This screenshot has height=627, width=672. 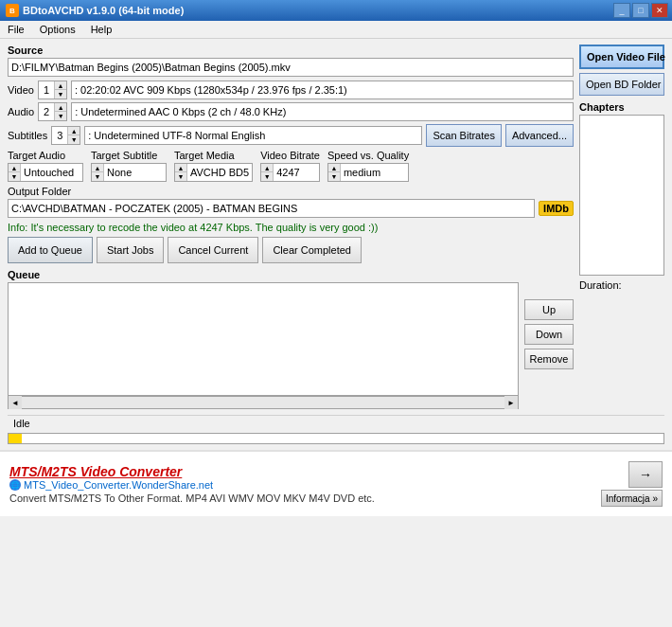 What do you see at coordinates (263, 339) in the screenshot?
I see `queue-box` at bounding box center [263, 339].